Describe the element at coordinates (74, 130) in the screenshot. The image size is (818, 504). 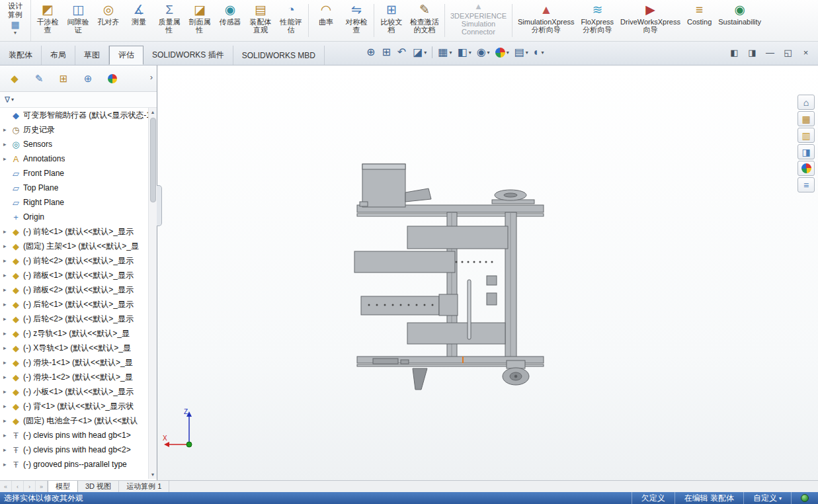
I see `tree-item: ▸ ◷ 历史记录` at that location.